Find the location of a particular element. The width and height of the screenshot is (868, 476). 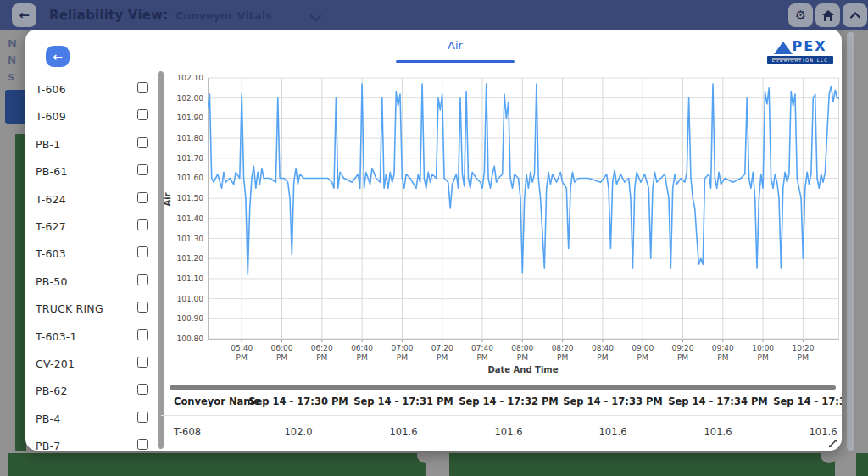

table-header-divider is located at coordinates (502, 415).